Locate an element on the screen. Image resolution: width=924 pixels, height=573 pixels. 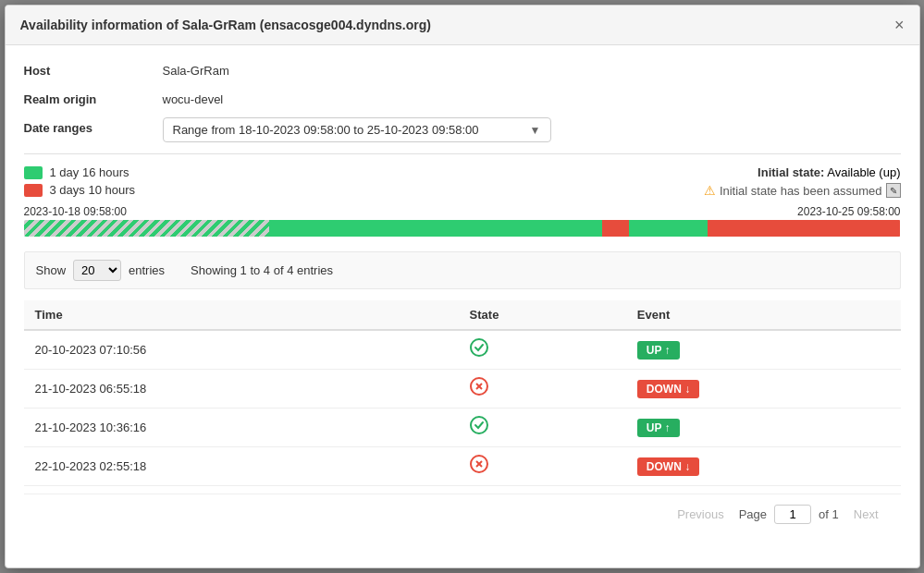
assumed-text: Initial state has been assumed is located at coordinates (801, 190).